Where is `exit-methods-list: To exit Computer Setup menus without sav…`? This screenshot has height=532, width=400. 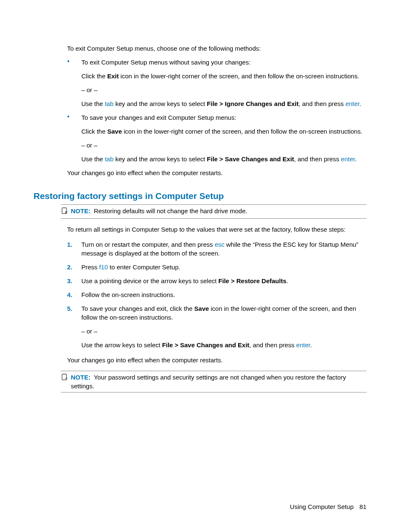
exit-methods-list: To exit Computer Setup menus without sav… is located at coordinates (217, 111).